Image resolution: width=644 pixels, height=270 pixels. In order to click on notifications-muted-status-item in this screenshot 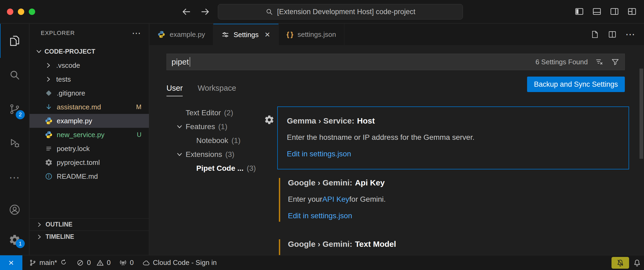, I will do `click(620, 263)`.